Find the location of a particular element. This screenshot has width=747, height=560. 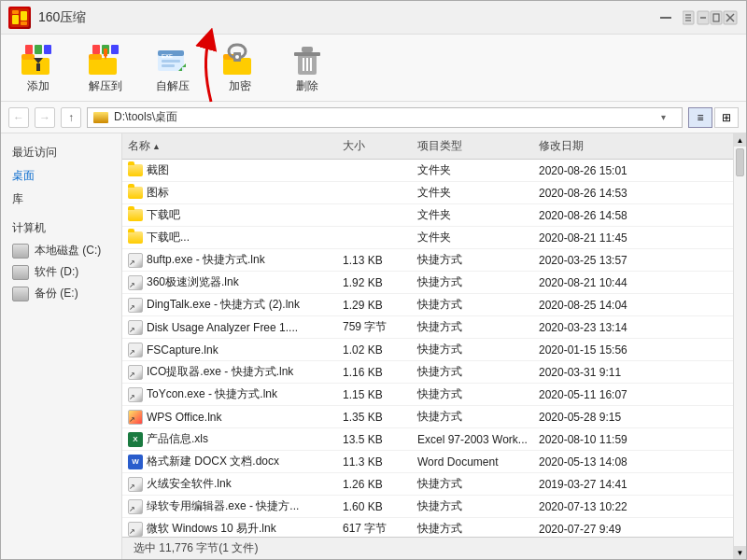

up-button: ↑ is located at coordinates (71, 118).